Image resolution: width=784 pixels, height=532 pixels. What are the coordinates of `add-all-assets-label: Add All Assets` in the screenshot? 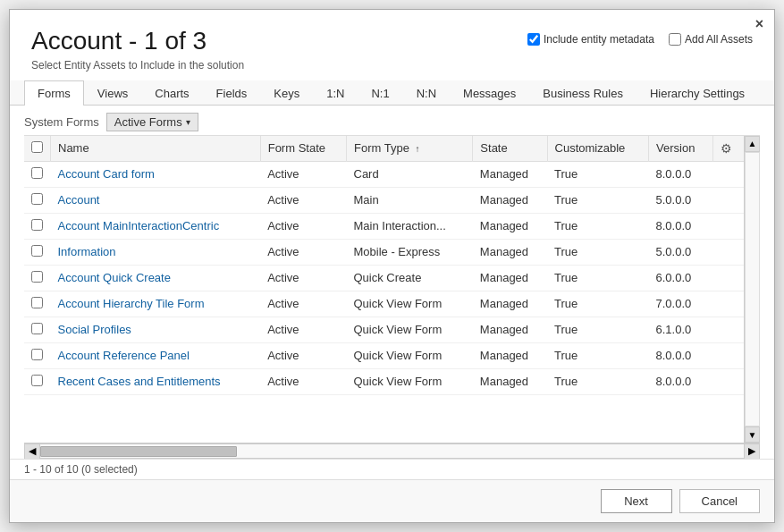 It's located at (711, 39).